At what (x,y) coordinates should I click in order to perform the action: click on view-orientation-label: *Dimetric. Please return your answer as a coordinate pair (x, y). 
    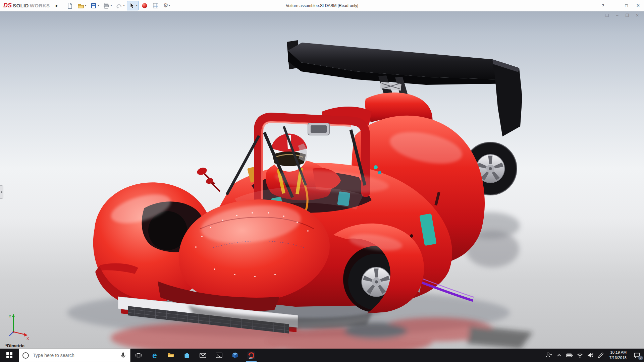
    Looking at the image, I should click on (15, 346).